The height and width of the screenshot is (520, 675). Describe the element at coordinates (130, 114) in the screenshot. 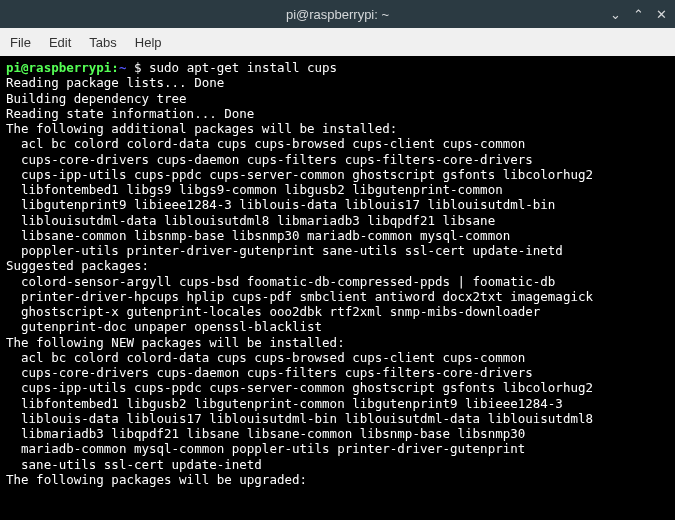

I see `output-line: Reading state information... Done` at that location.